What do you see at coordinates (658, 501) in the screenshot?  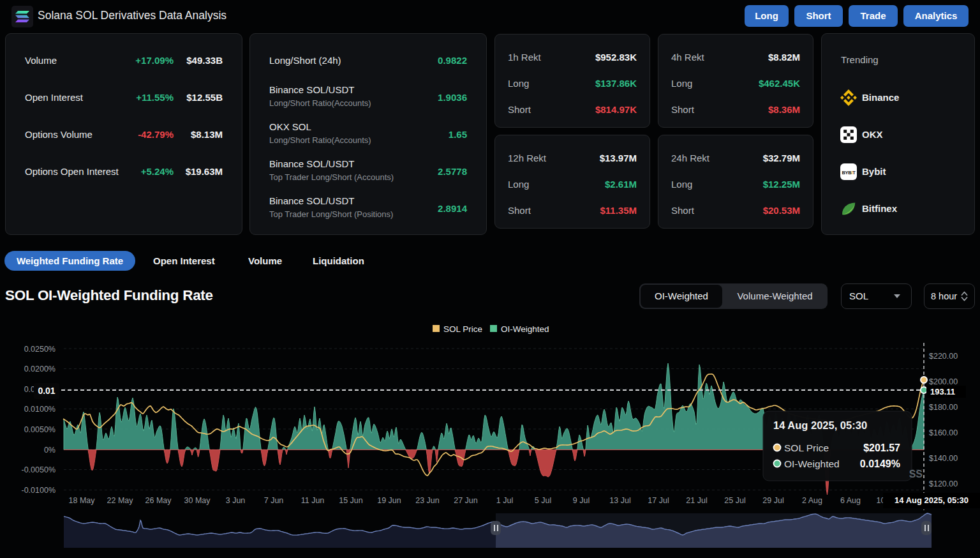 I see `svg-text: 17 Jul` at bounding box center [658, 501].